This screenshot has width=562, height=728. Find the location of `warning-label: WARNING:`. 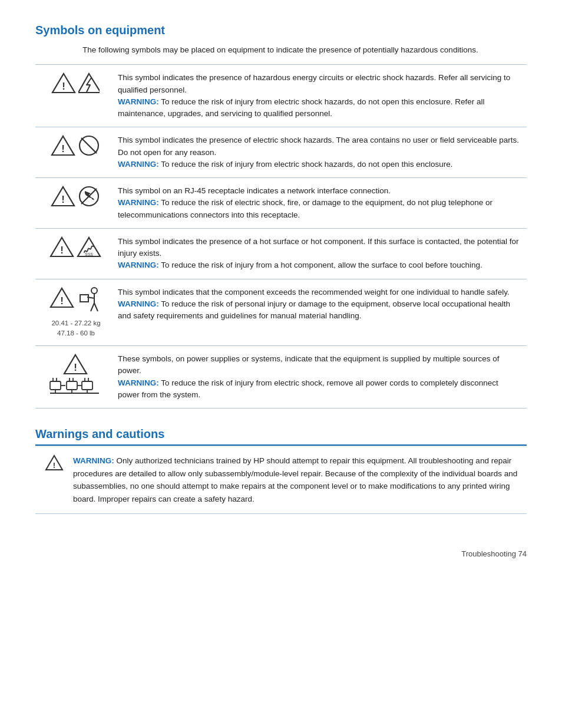

warning-label: WARNING: is located at coordinates (138, 101).